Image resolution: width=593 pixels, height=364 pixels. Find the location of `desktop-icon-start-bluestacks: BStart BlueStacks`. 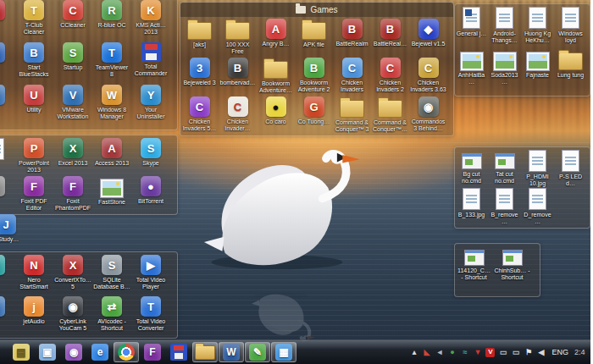

desktop-icon-start-bluestacks: BStart BlueStacks is located at coordinates (34, 63).